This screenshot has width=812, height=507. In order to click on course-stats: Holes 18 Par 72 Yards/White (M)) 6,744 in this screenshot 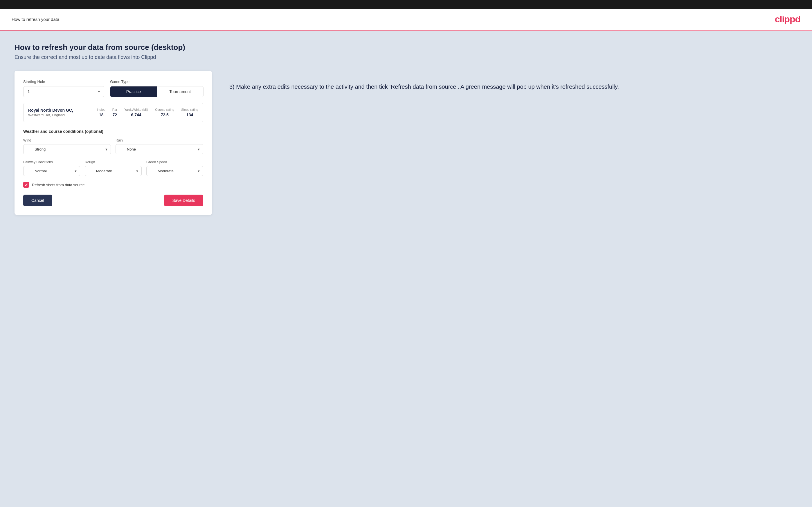, I will do `click(148, 113)`.